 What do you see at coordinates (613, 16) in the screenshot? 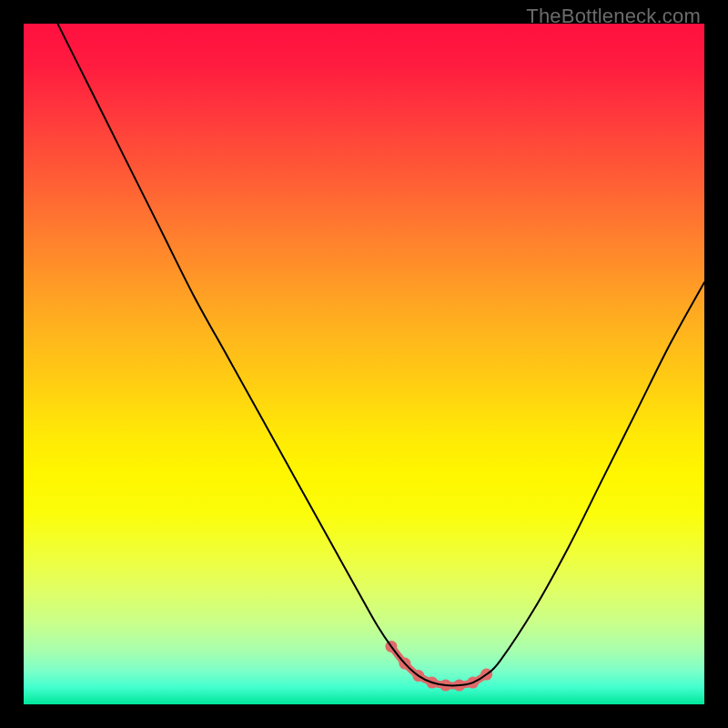
I see `watermark-text: TheBottleneck.com` at bounding box center [613, 16].